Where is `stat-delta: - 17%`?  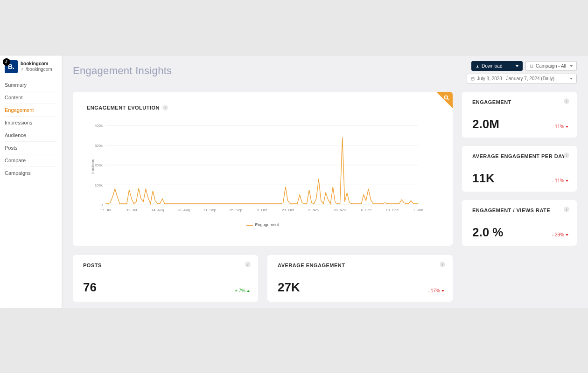 stat-delta: - 17% is located at coordinates (436, 291).